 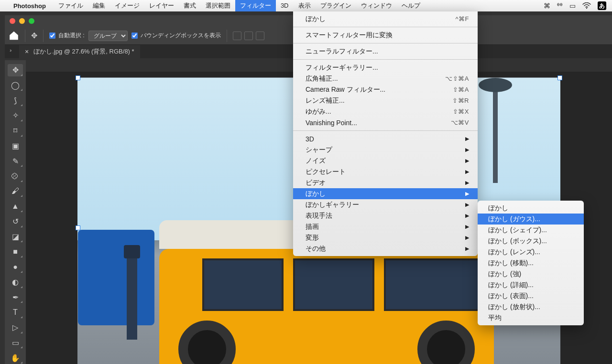 What do you see at coordinates (385, 194) in the screenshot?
I see `menu-sub-ぼかし: ぼかし▶` at bounding box center [385, 194].